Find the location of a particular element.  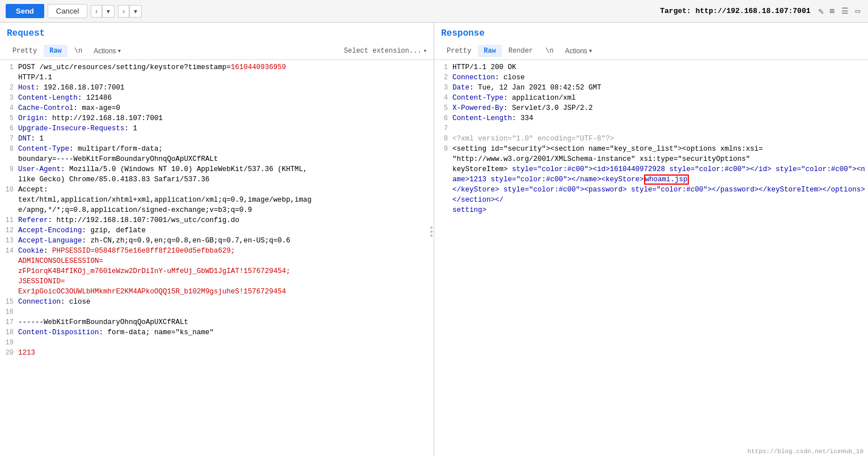

line-content: User-Agent: Mozilla/5.0 (Windows NT 10.0… is located at coordinates (225, 174).